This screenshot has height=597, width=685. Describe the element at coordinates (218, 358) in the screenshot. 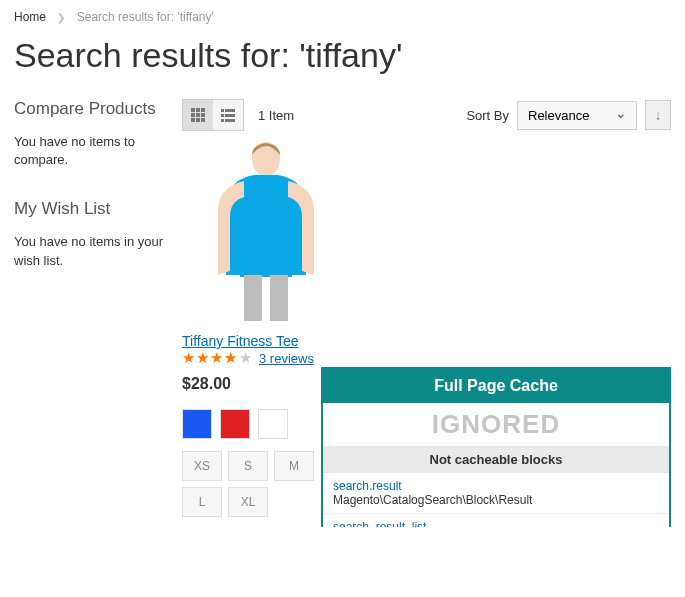

I see `rating-stars: ★★★★★★` at that location.